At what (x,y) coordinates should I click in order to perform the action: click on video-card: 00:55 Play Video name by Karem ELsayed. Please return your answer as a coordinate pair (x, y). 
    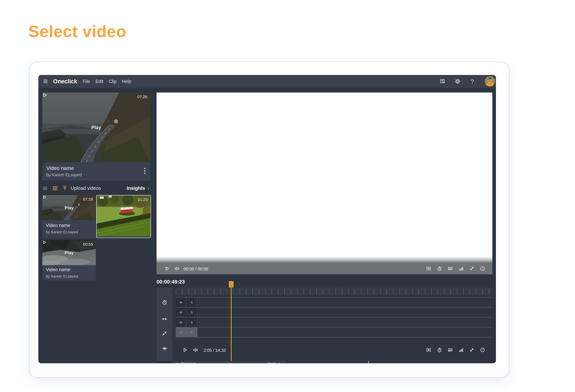
    Looking at the image, I should click on (69, 260).